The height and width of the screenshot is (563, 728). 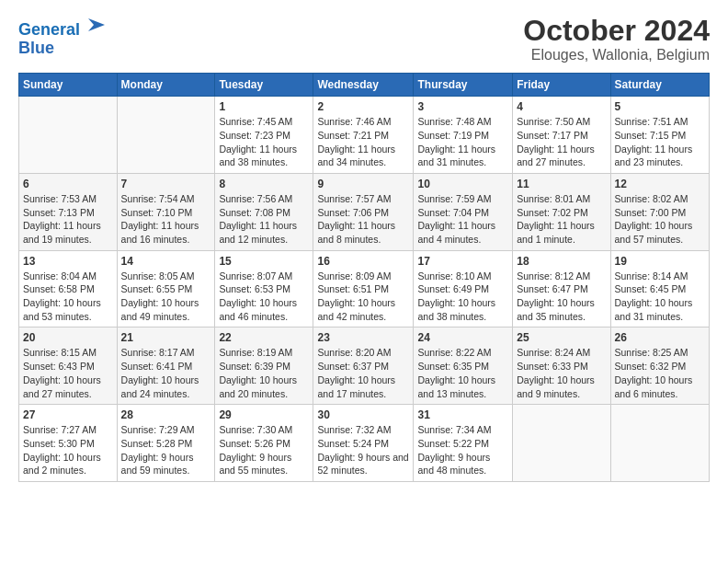 I want to click on day-number: 20, so click(x=68, y=338).